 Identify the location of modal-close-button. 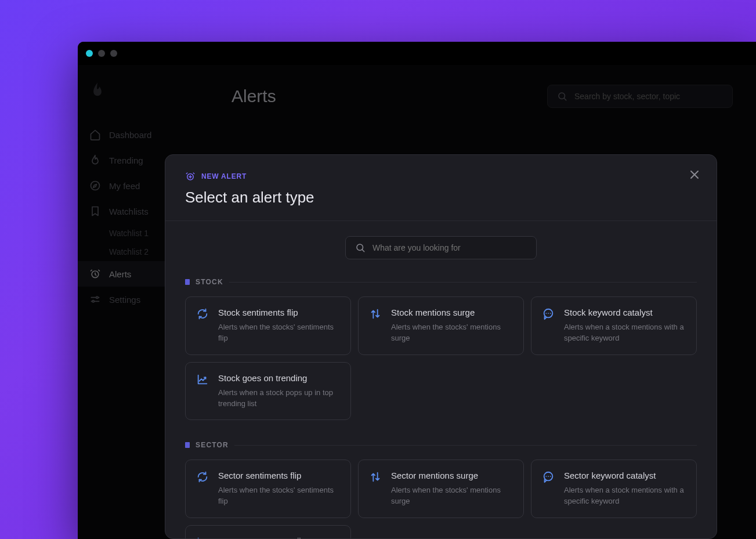
(694, 175).